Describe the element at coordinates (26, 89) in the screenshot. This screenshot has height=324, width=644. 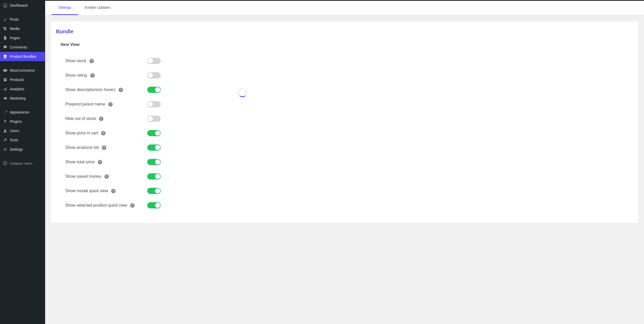
I see `sidebar-item-label: Analytics` at that location.